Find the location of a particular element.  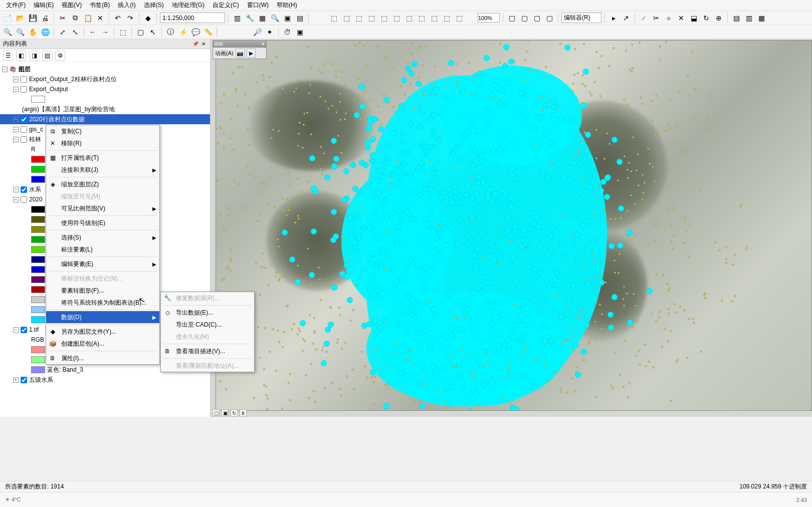

layer-l5-chk is located at coordinates (24, 380).